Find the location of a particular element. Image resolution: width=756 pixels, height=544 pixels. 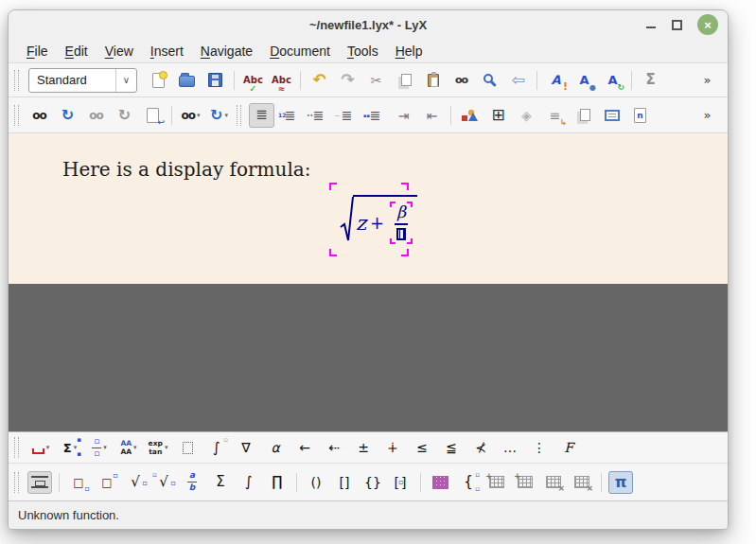

math-dotted-arrows-button: ⇠ is located at coordinates (334, 447).